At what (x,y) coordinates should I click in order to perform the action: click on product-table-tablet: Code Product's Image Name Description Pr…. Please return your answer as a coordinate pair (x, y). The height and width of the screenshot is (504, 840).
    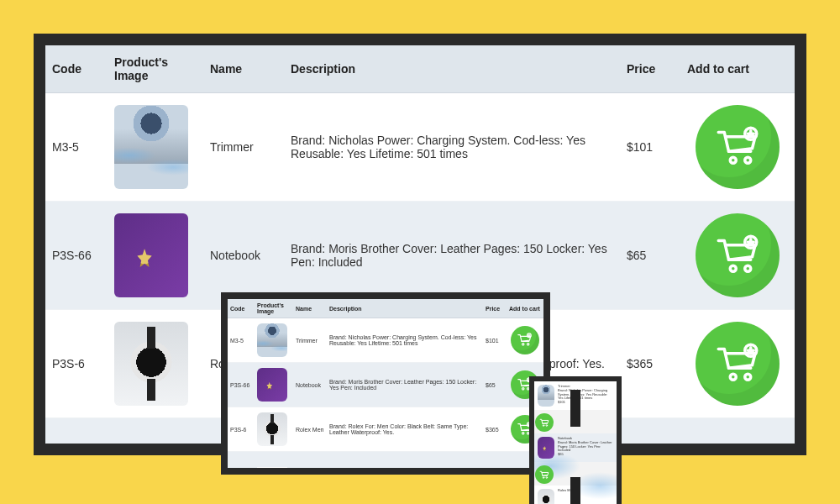
    Looking at the image, I should click on (386, 386).